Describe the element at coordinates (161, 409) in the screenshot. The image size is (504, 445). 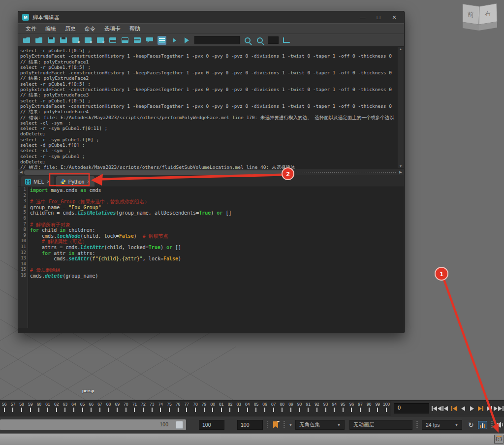
I see `timeline-frame: 74` at that location.